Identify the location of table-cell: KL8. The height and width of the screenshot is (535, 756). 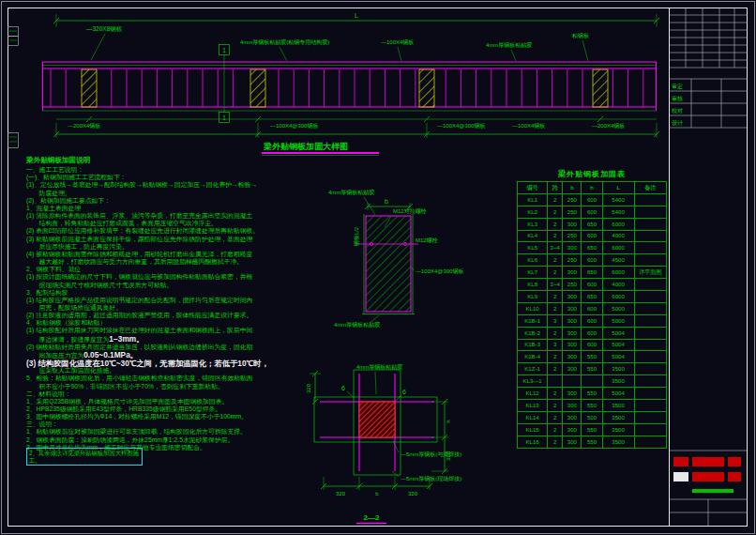
(533, 285).